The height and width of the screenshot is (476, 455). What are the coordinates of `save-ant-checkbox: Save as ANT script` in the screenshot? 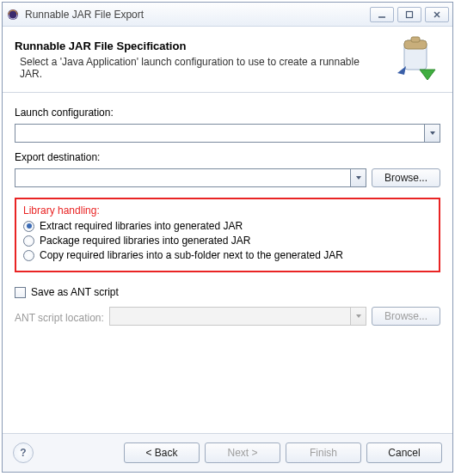 It's located at (227, 292).